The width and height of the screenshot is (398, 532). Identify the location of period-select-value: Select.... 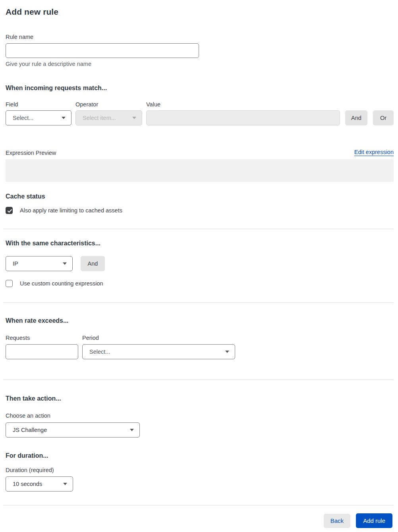
(100, 352).